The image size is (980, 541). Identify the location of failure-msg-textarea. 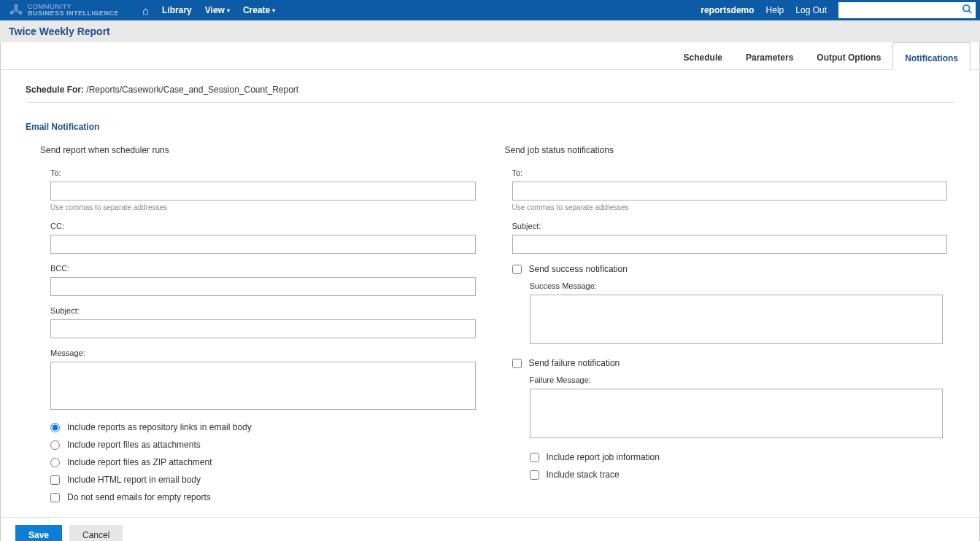
(736, 413).